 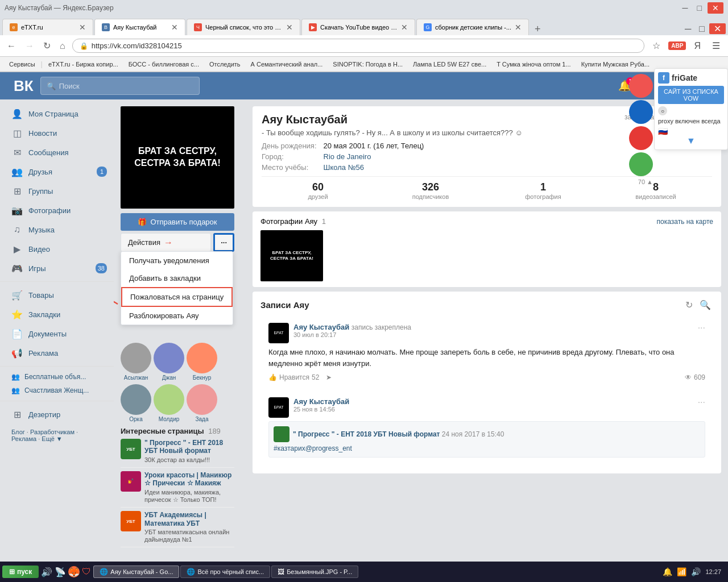 What do you see at coordinates (696, 572) in the screenshot?
I see `tray-icon-volume: 🔊` at bounding box center [696, 572].